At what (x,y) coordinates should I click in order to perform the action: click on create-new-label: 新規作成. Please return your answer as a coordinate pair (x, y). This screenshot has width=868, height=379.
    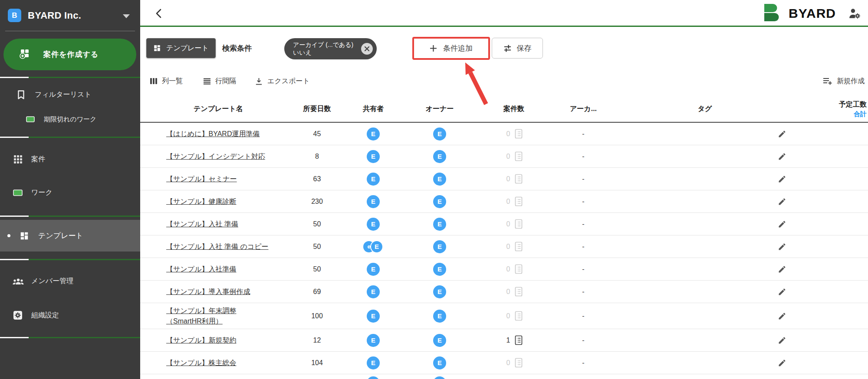
    Looking at the image, I should click on (851, 82).